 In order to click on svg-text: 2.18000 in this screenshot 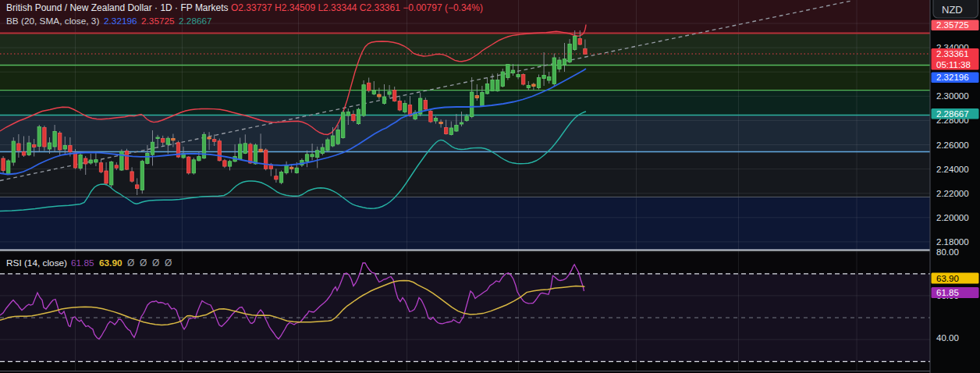, I will do `click(953, 242)`.